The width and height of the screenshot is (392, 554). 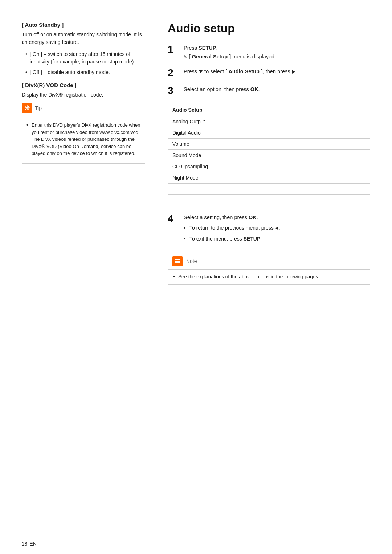 What do you see at coordinates (324, 189) in the screenshot?
I see `table-cell-empty-1-val` at bounding box center [324, 189].